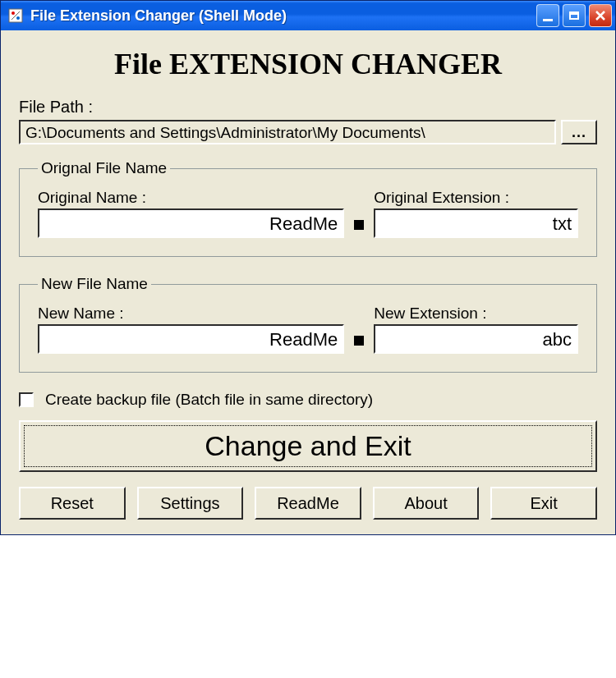 Image resolution: width=616 pixels, height=678 pixels. Describe the element at coordinates (308, 132) in the screenshot. I see `file-path-row: G:\Documents and Settings\Administrator\…` at that location.